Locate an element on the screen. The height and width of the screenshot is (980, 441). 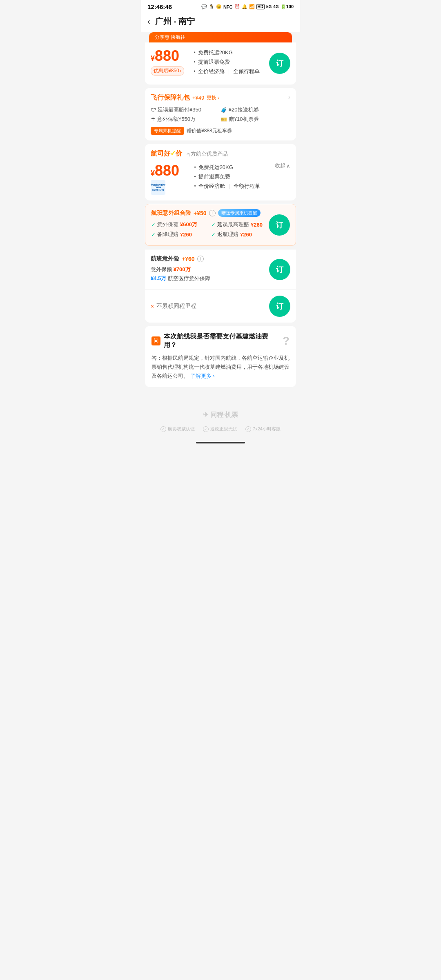
faq-question-text: 本次航线我是否需要支付基建燃油费用？ is located at coordinates (221, 341).